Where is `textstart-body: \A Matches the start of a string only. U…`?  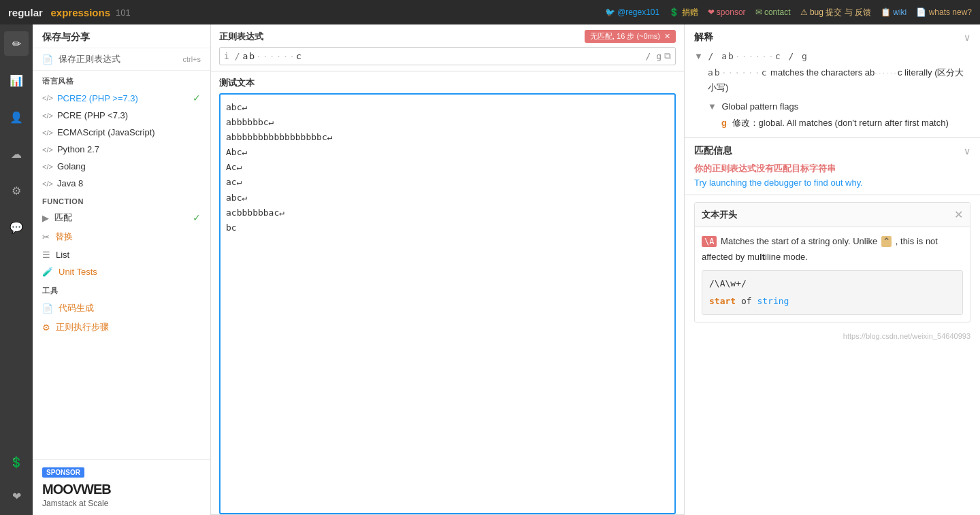
textstart-body: \A Matches the start of a string only. U… is located at coordinates (832, 274).